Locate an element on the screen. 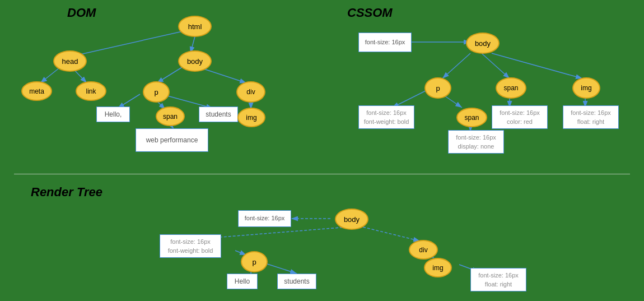  cssom-span-node: span is located at coordinates (511, 88).